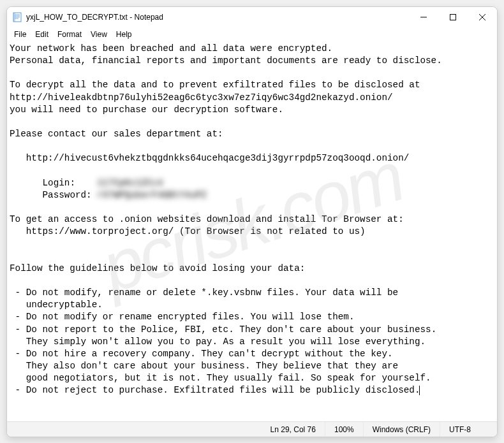  What do you see at coordinates (420, 390) in the screenshot?
I see `text-caret` at bounding box center [420, 390].